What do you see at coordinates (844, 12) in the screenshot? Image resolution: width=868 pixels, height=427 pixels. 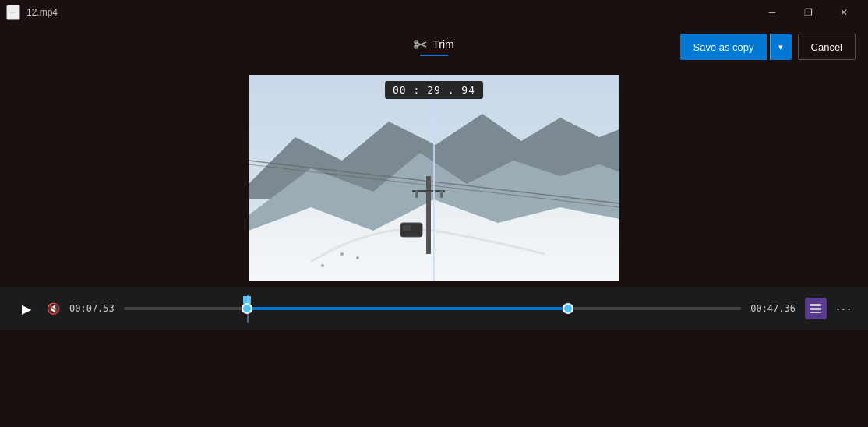 I see `close-button: ✕` at bounding box center [844, 12].